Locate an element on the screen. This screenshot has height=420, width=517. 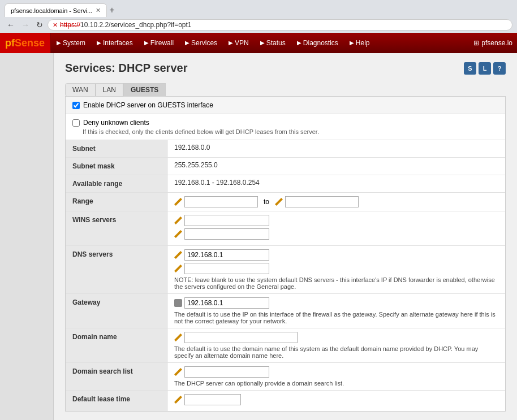
reload-button: ↻ is located at coordinates (40, 25).